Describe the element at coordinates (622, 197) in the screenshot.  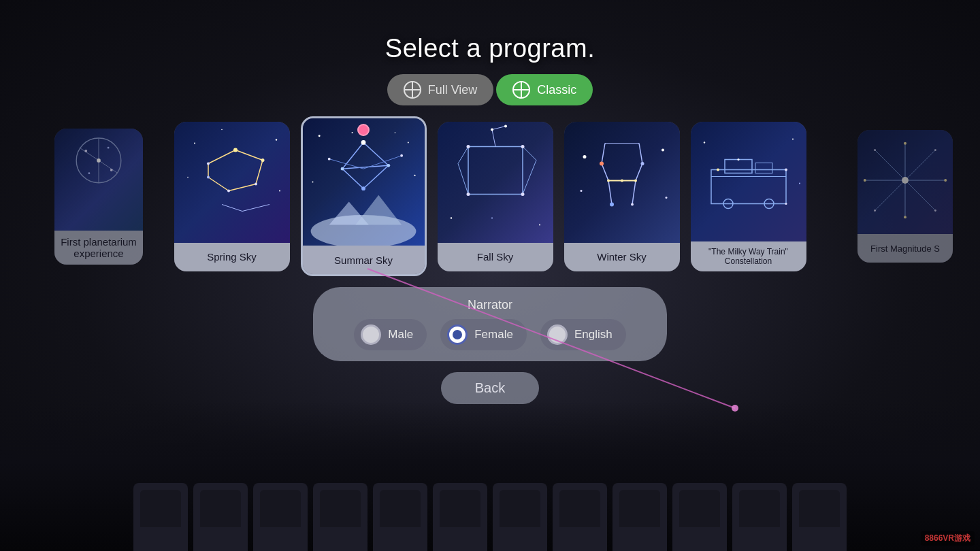
I see `card-winter-sky: Winter Sky` at that location.